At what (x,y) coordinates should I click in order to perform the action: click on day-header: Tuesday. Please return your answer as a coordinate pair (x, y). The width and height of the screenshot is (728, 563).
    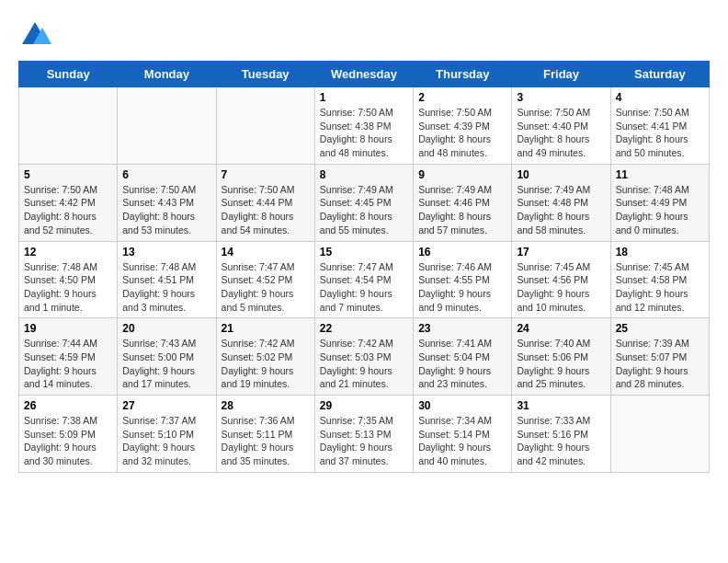
    Looking at the image, I should click on (265, 75).